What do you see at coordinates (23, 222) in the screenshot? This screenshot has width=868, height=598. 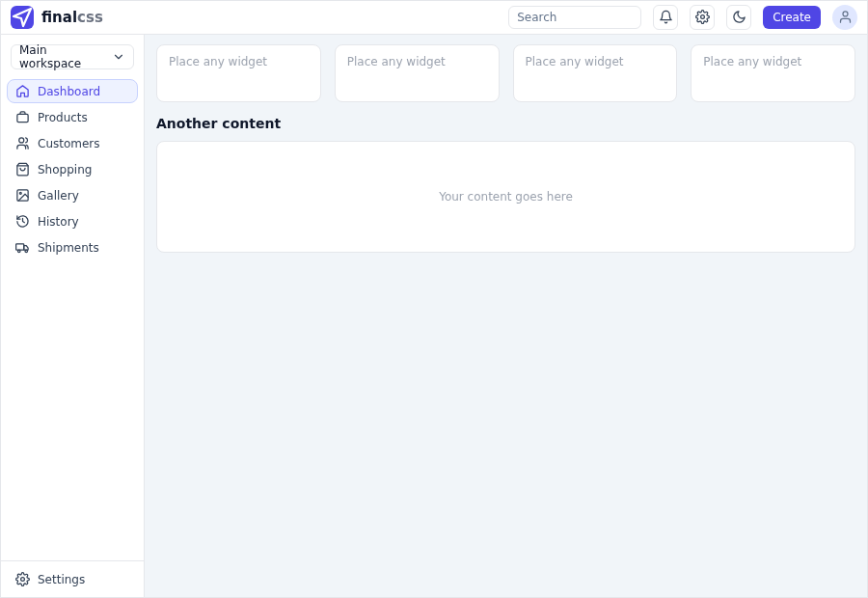 I see `history-icon` at bounding box center [23, 222].